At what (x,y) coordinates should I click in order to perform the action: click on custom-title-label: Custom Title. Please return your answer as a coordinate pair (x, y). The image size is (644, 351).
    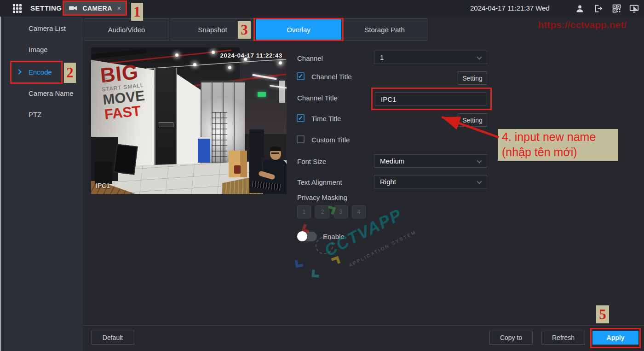
    Looking at the image, I should click on (330, 140).